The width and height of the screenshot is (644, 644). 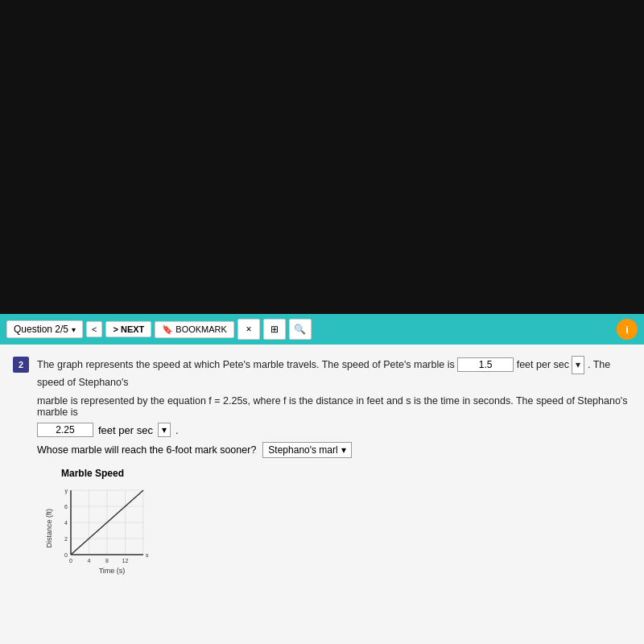 What do you see at coordinates (334, 374) in the screenshot?
I see `question-first-line: The graph represents the speed at which …` at bounding box center [334, 374].